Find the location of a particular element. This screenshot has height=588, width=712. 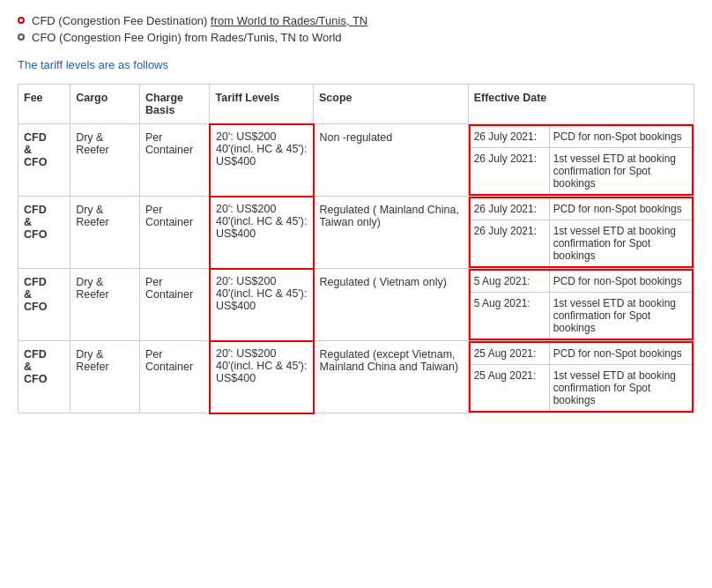

bullet-icon-cfo is located at coordinates (21, 37).